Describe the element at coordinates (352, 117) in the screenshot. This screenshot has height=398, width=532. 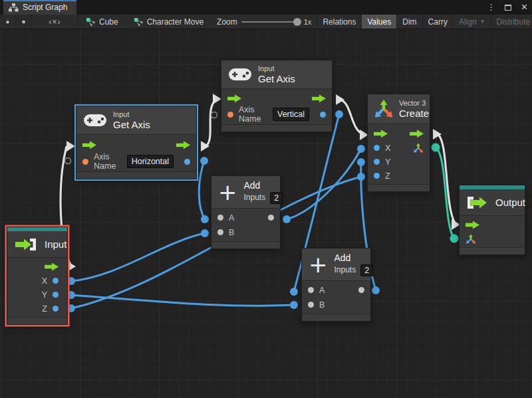
I see `wire-getaxis-vertical-to-vector3-create` at that location.